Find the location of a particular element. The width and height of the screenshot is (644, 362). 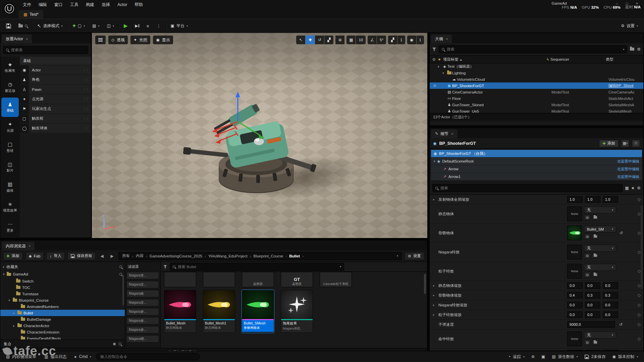

outliner-row-lighting: ▾Lighting is located at coordinates (537, 73).